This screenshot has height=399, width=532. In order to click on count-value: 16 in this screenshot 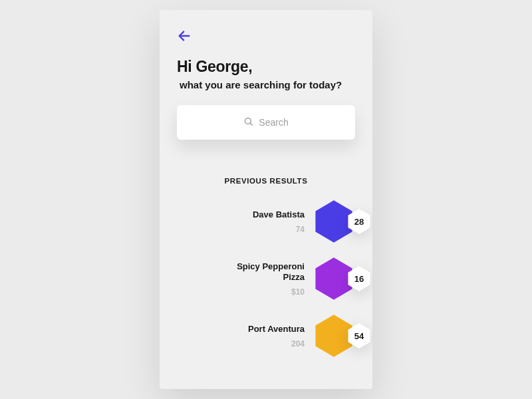, I will do `click(359, 279)`.